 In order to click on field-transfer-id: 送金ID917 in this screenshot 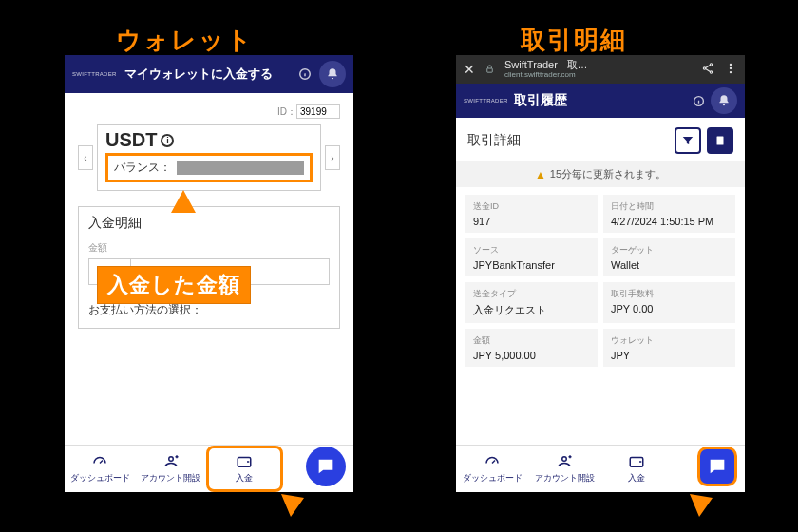, I will do `click(532, 214)`.